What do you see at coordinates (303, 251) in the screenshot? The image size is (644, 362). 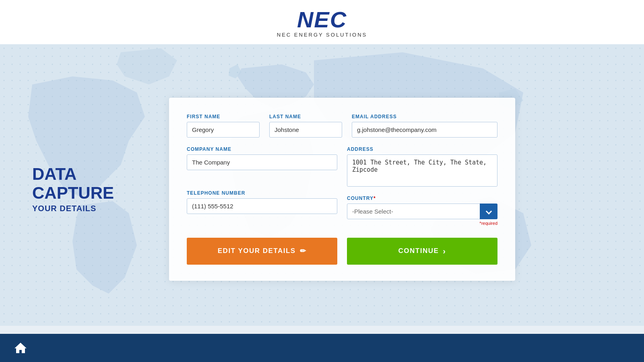 I see `pencil-icon: ✏` at bounding box center [303, 251].